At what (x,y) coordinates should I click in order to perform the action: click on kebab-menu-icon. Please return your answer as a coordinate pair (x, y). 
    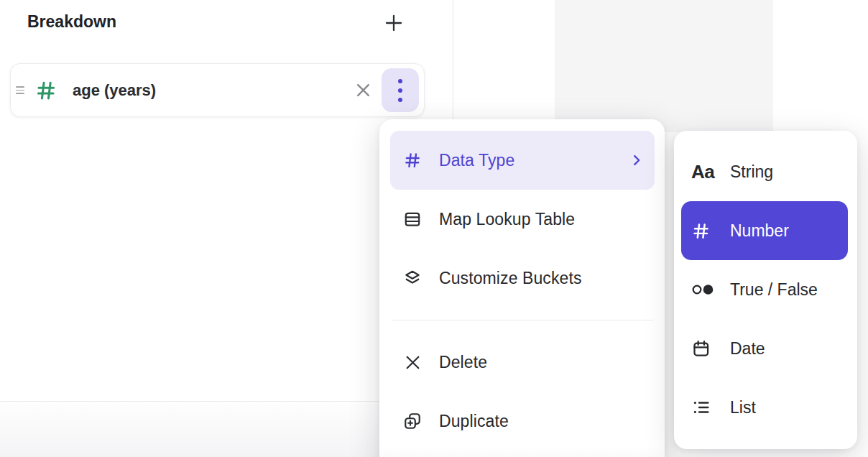
    Looking at the image, I should click on (400, 91).